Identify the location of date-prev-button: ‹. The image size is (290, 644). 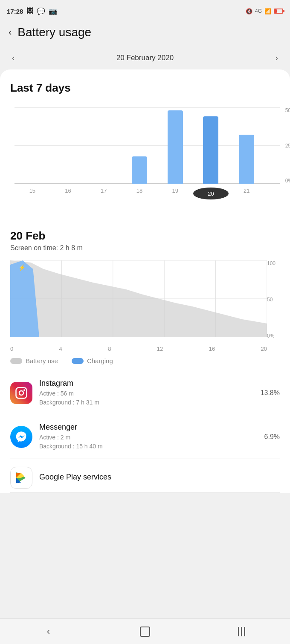
(14, 58).